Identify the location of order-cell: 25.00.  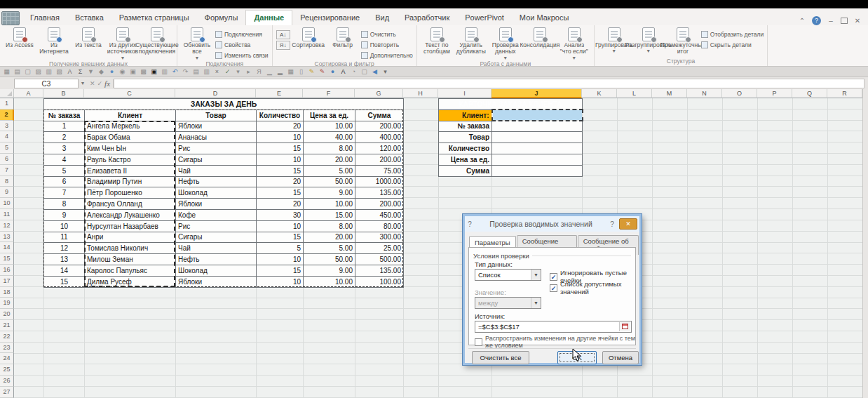
(380, 248).